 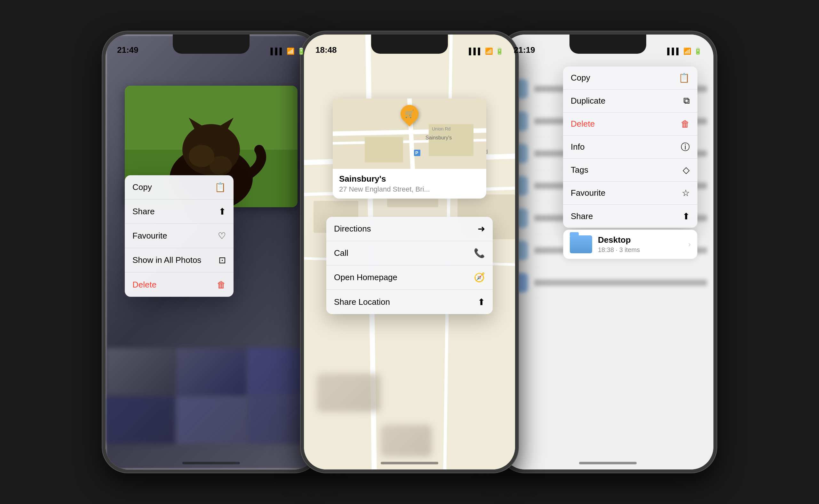 What do you see at coordinates (410, 149) in the screenshot?
I see `location-card: Sainsbury's P Union Rd 🛒 Sainsbury's` at bounding box center [410, 149].